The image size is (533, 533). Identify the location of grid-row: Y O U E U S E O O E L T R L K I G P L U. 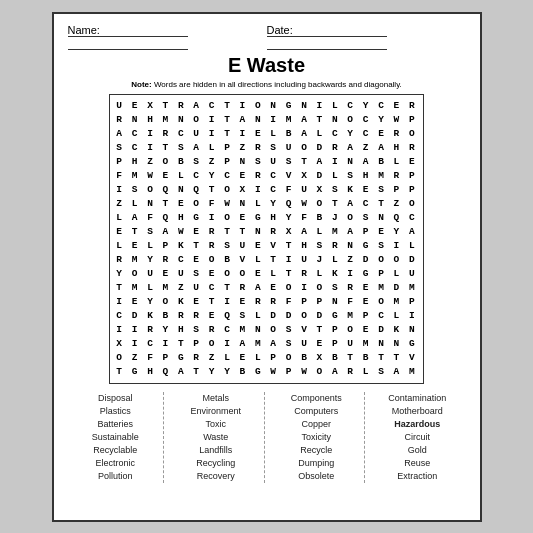
(266, 274).